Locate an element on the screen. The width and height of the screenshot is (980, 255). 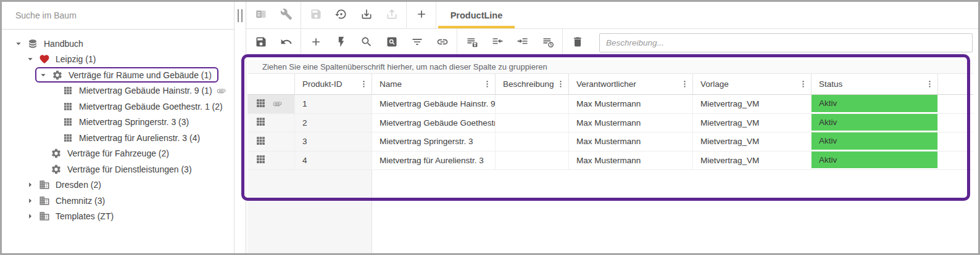
column-header: Beschreibung is located at coordinates (532, 84).